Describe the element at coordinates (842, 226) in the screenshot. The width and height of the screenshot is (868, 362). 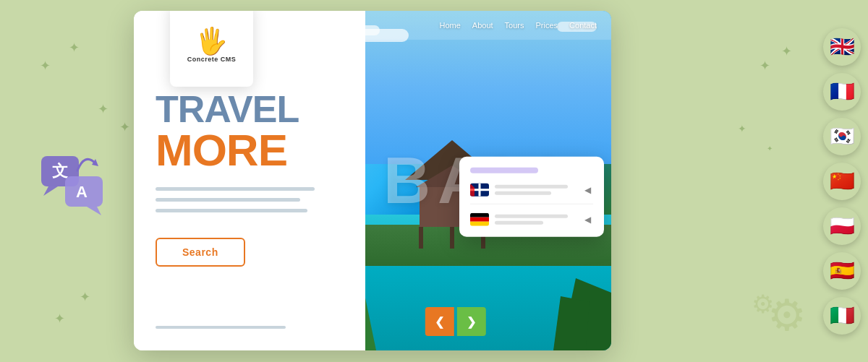
I see `flag-poland: 🇵🇱` at that location.